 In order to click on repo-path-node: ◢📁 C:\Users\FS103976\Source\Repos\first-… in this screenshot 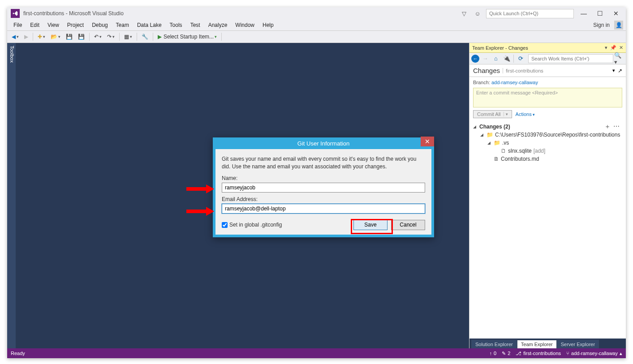, I will do `click(547, 135)`.